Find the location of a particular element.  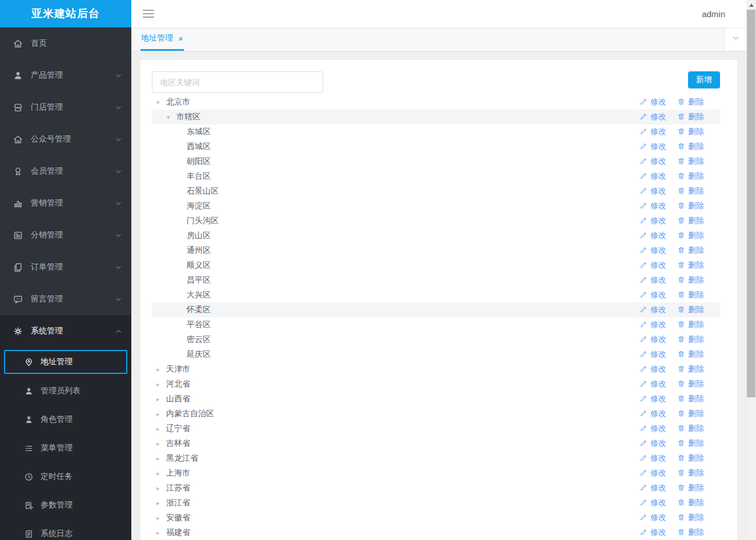

sidebar-item-messages: 留言管理 is located at coordinates (66, 299).